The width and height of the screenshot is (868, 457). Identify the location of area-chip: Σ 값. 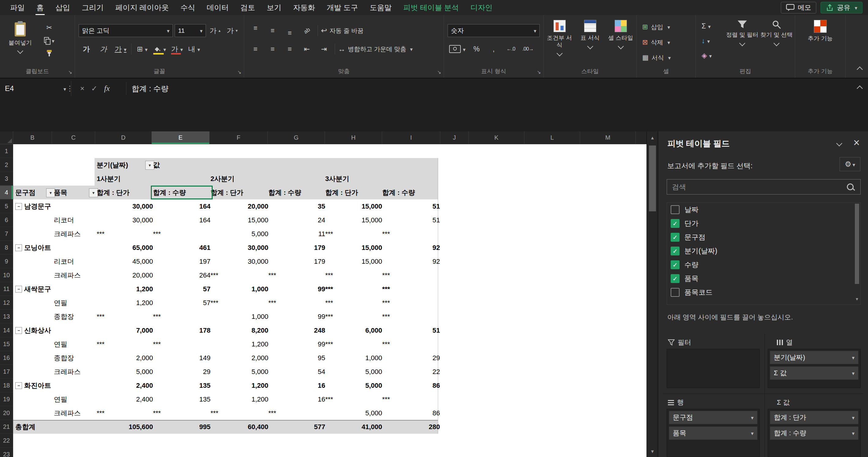
(814, 373).